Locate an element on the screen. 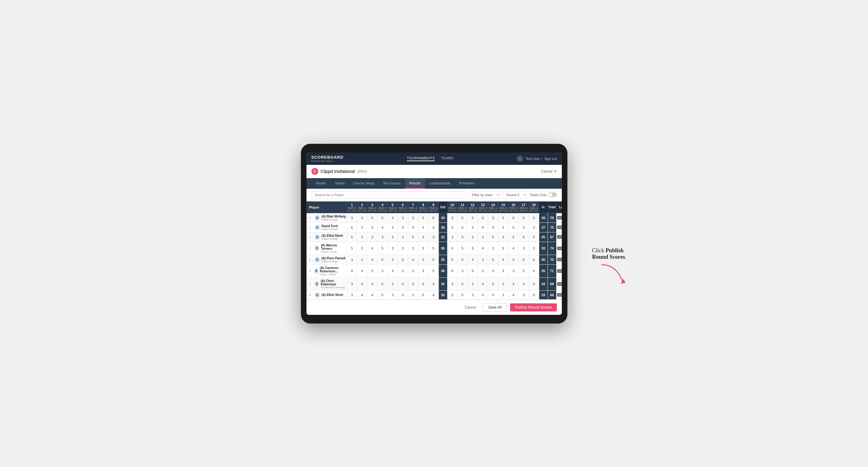 This screenshot has width=868, height=467. player-rank: 5 is located at coordinates (311, 259).